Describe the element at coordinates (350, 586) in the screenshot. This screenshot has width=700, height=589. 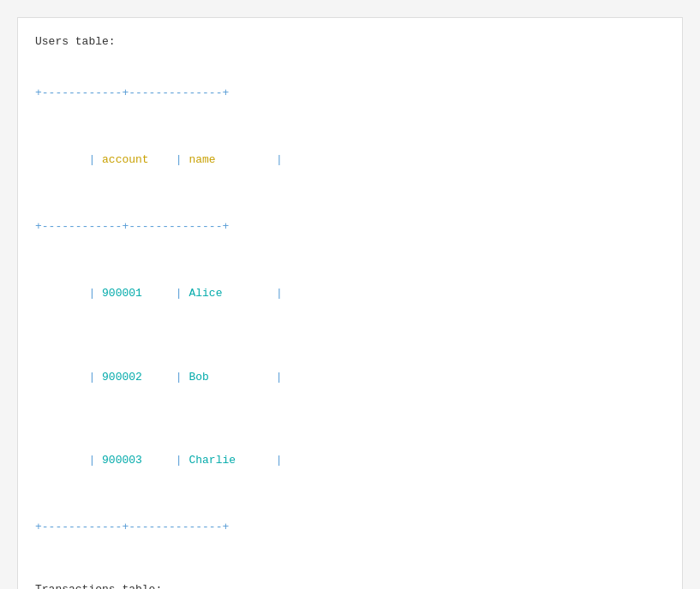
I see `transactions-table-title: Transactions table:` at that location.